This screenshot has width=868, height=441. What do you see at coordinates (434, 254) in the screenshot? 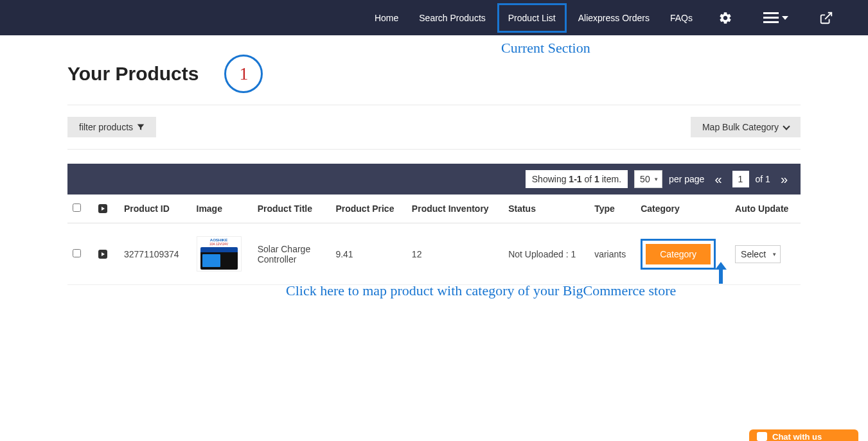
I see `table-row: 32771109374 AOSHIKE 10A 12V/24V Solar Ch…` at bounding box center [434, 254].